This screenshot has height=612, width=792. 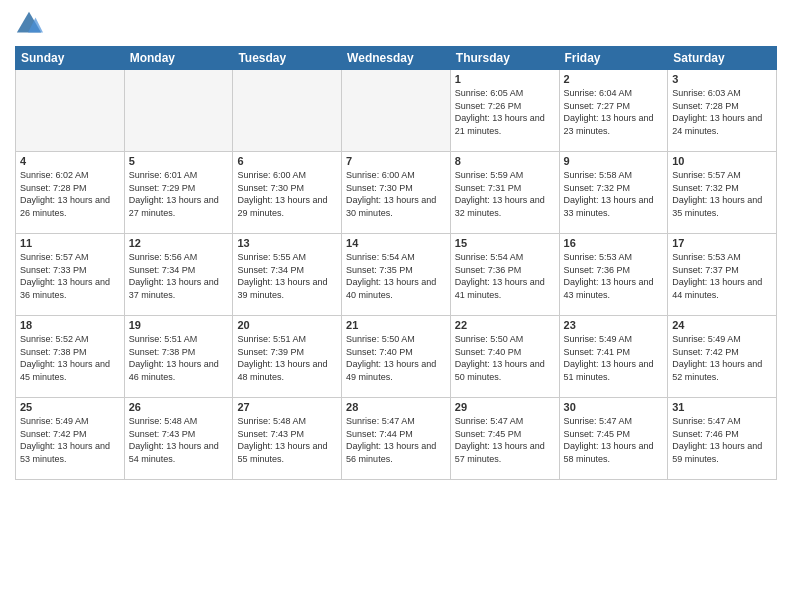 I want to click on weekday-header-friday: Friday, so click(x=614, y=58).